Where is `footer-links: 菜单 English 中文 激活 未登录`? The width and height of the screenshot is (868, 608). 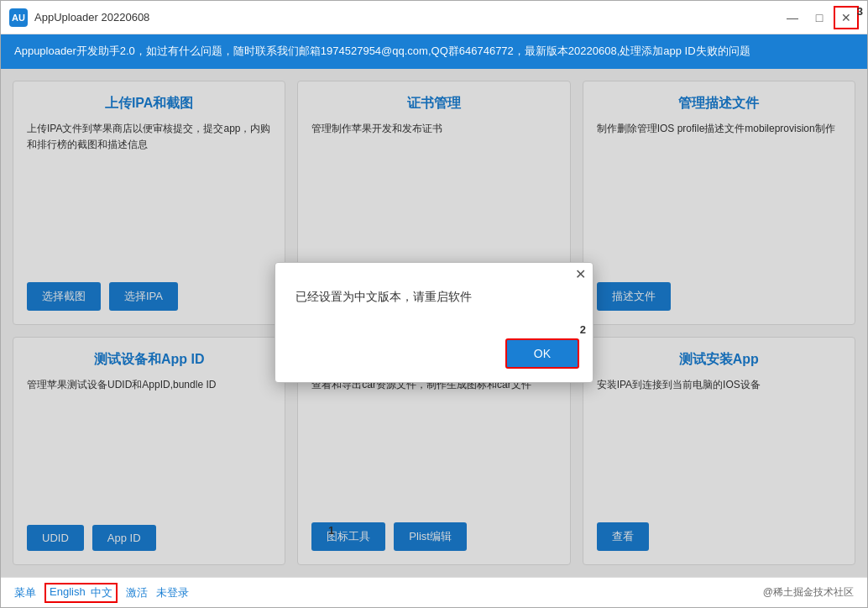
footer-links: 菜单 English 中文 激活 未登录 is located at coordinates (102, 593).